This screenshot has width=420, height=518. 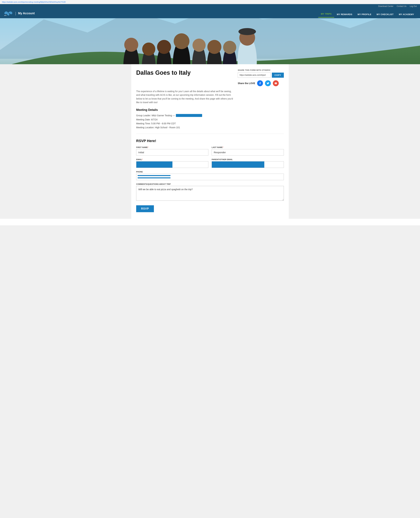 I want to click on copy-button: COPY, so click(x=278, y=75).